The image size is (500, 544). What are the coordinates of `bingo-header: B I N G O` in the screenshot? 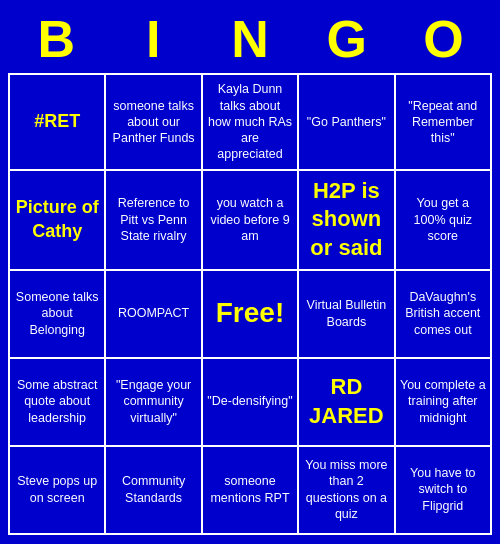 It's located at (250, 39).